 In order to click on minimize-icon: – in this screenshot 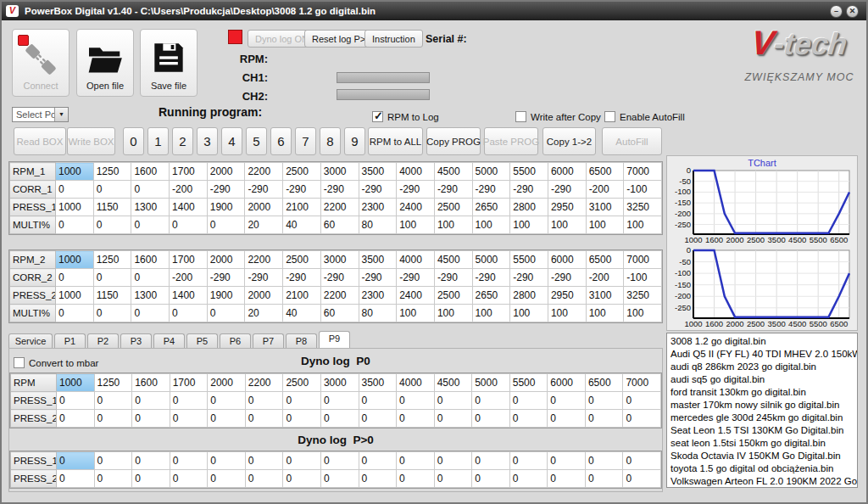, I will do `click(836, 12)`.